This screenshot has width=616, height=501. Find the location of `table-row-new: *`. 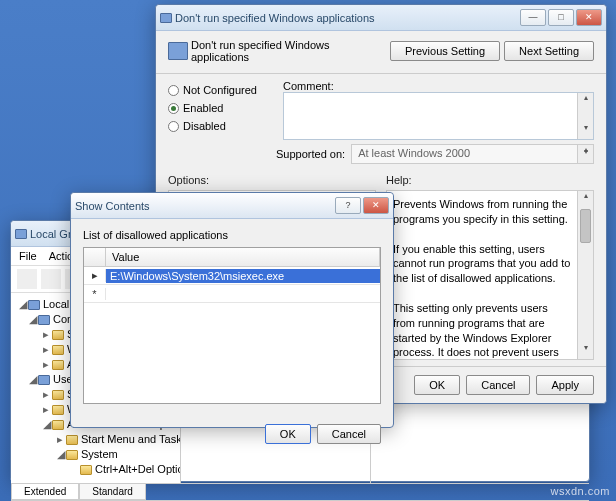

table-row-new: * is located at coordinates (232, 294).